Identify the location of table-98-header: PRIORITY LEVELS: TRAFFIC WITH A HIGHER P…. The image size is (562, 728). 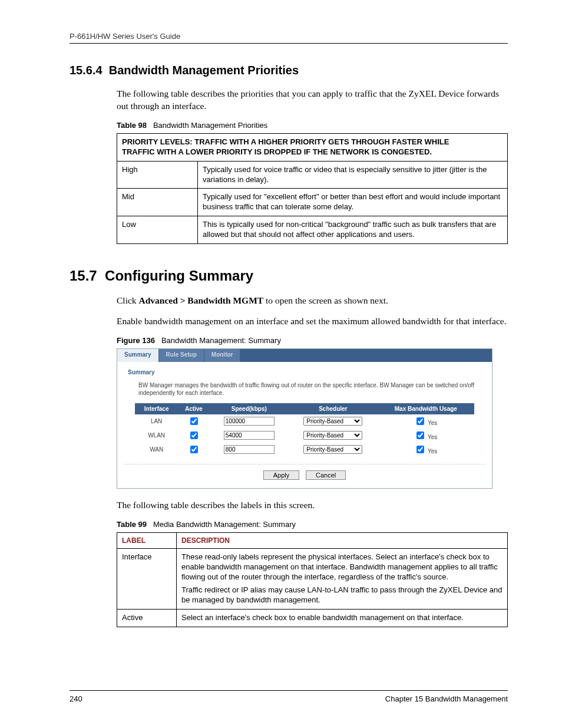
(312, 147).